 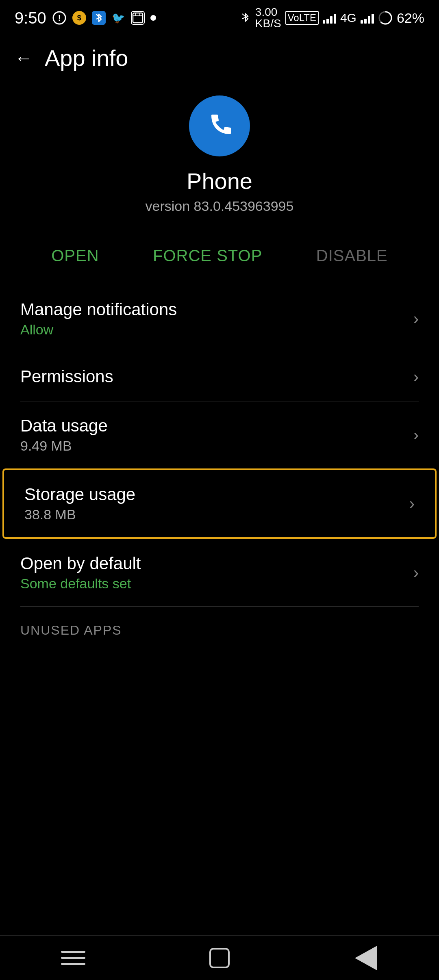 I want to click on dot-icon, so click(x=153, y=18).